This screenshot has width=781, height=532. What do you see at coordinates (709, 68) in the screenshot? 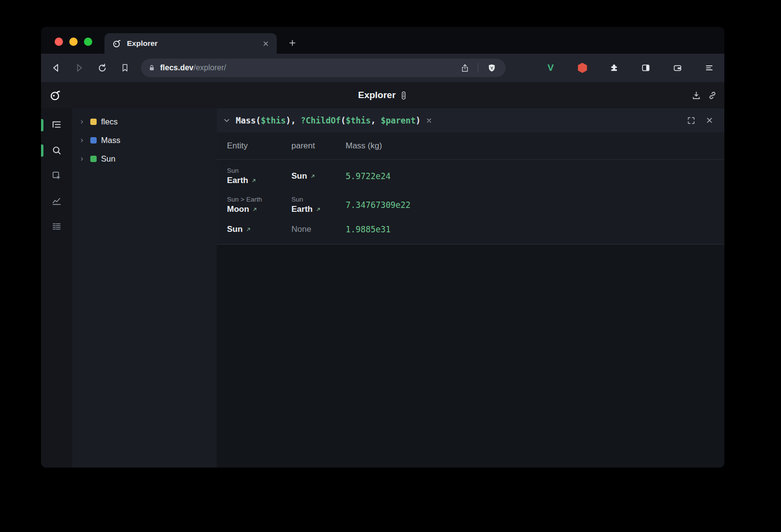
I see `menu-icon` at bounding box center [709, 68].